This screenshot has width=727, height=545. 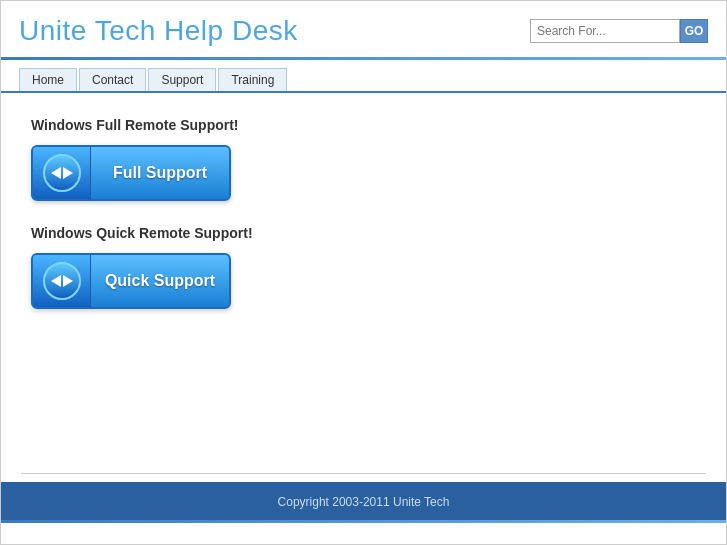 What do you see at coordinates (62, 173) in the screenshot?
I see `full-support-icon-area` at bounding box center [62, 173].